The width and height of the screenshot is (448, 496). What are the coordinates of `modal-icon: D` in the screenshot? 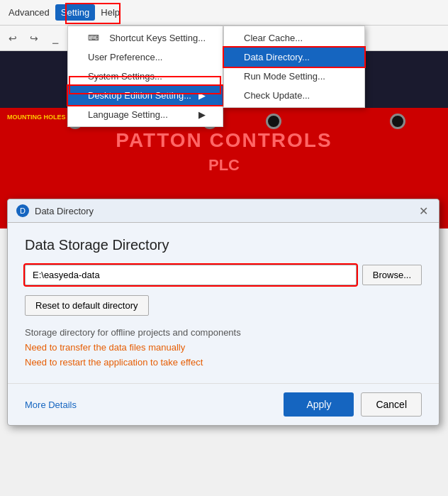 It's located at (23, 211).